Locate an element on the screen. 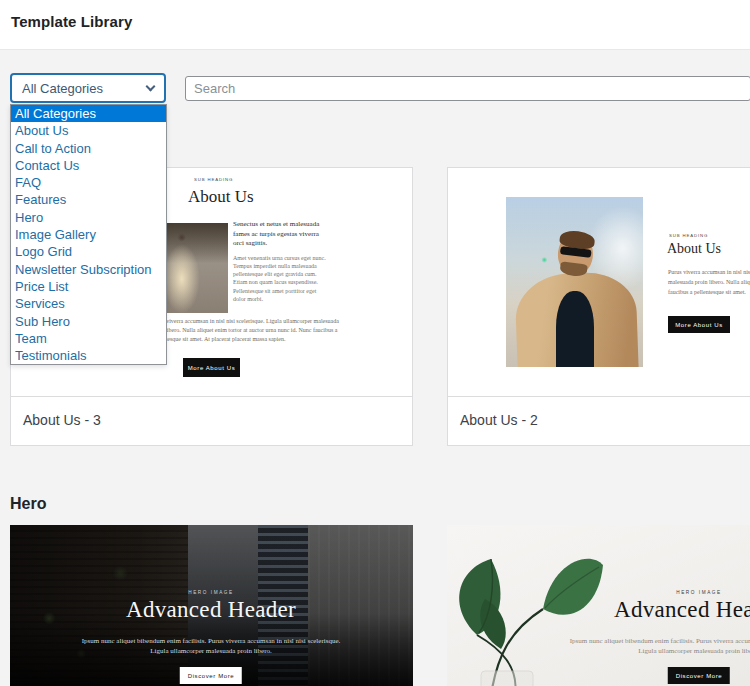 Image resolution: width=750 pixels, height=686 pixels. photo-head-shape is located at coordinates (576, 254).